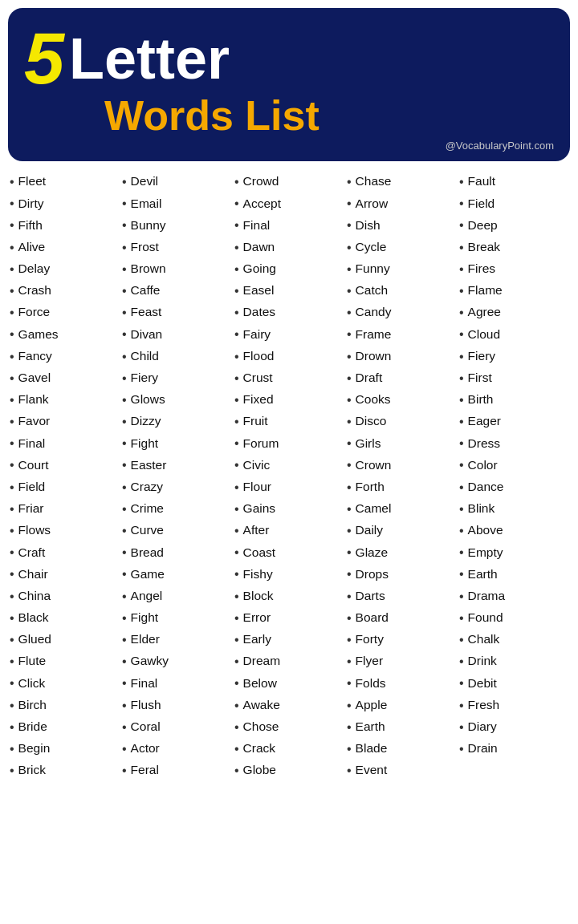 The height and width of the screenshot is (924, 578). What do you see at coordinates (260, 269) in the screenshot?
I see `word-text: Going` at bounding box center [260, 269].